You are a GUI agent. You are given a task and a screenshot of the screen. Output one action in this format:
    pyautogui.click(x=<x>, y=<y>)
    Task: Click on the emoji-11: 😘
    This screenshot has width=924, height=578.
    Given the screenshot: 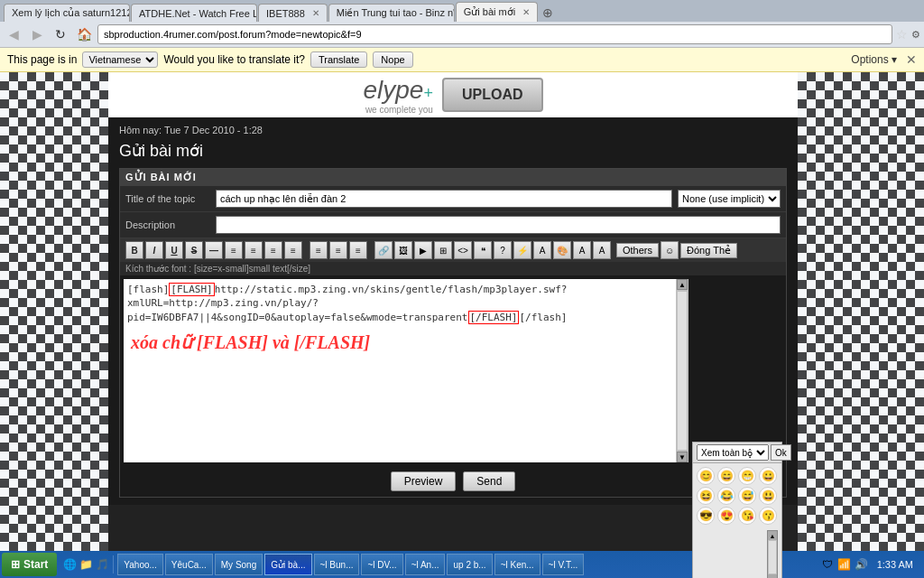 What is the action you would take?
    pyautogui.click(x=747, y=516)
    